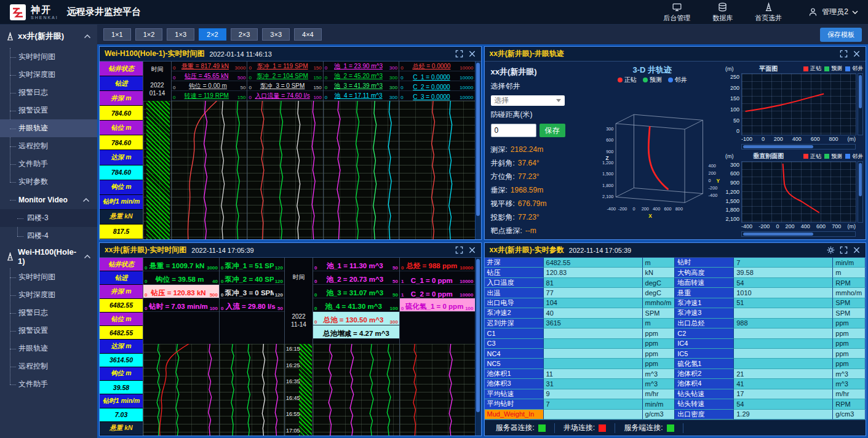  Describe the element at coordinates (245, 34) in the screenshot. I see `layout-button: 2×3` at that location.